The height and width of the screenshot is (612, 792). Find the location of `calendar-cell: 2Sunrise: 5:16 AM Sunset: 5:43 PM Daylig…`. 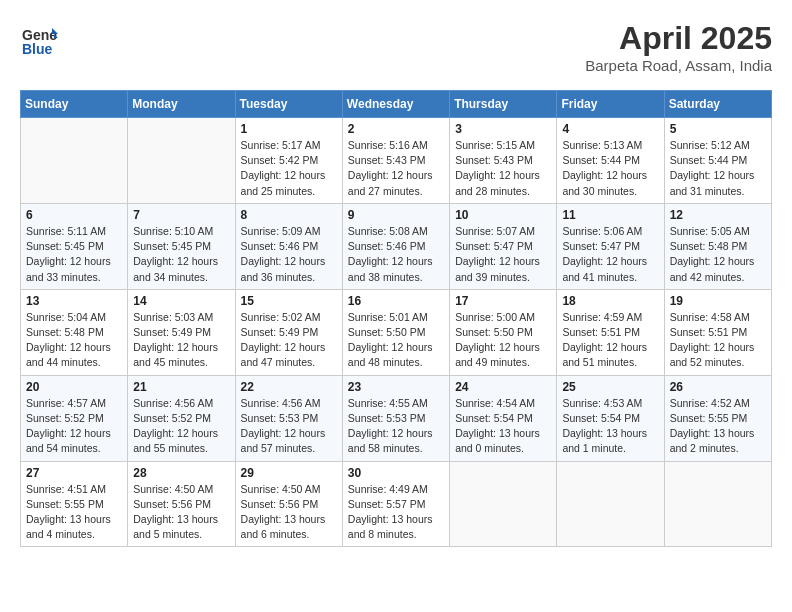

calendar-cell: 2Sunrise: 5:16 AM Sunset: 5:43 PM Daylig… is located at coordinates (396, 161).